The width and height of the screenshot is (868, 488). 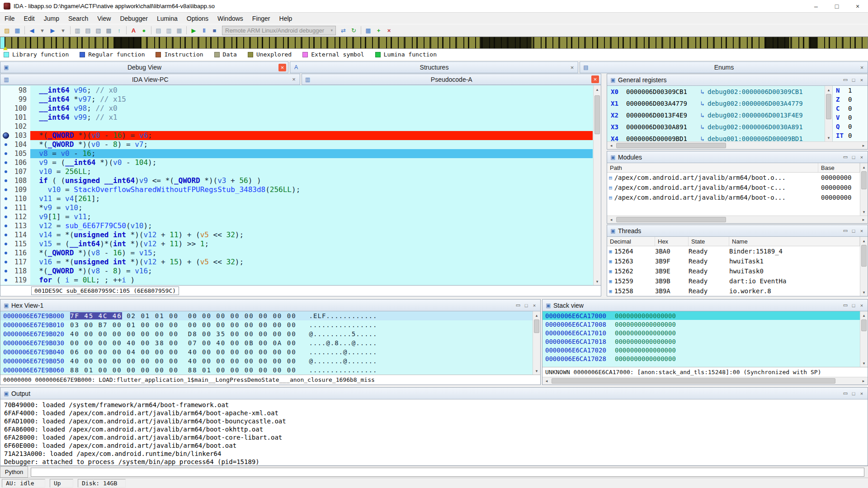 What do you see at coordinates (231, 19) in the screenshot?
I see `menu-item-windows: Windows` at bounding box center [231, 19].